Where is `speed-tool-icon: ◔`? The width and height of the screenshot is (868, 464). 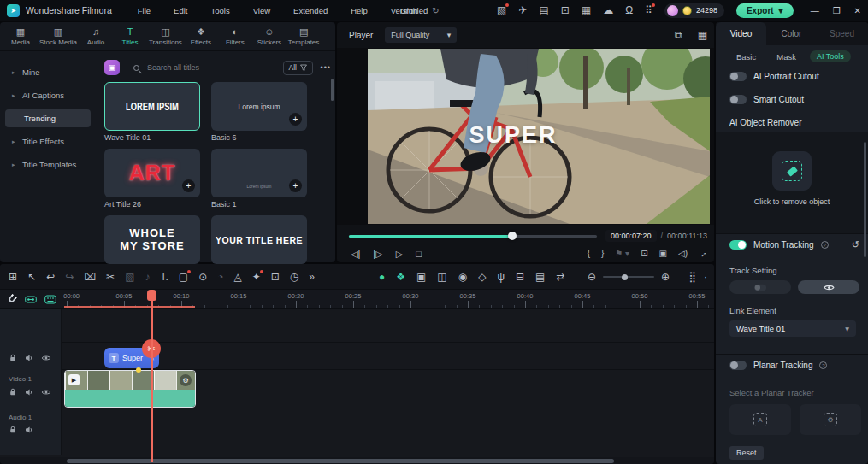 speed-tool-icon: ◔ is located at coordinates (221, 277).